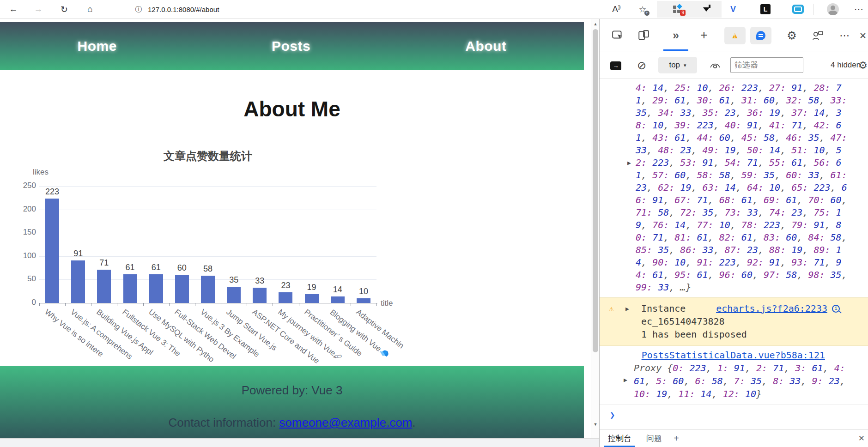 This screenshot has height=447, width=868. What do you see at coordinates (798, 9) in the screenshot?
I see `bilibili-extension-icon` at bounding box center [798, 9].